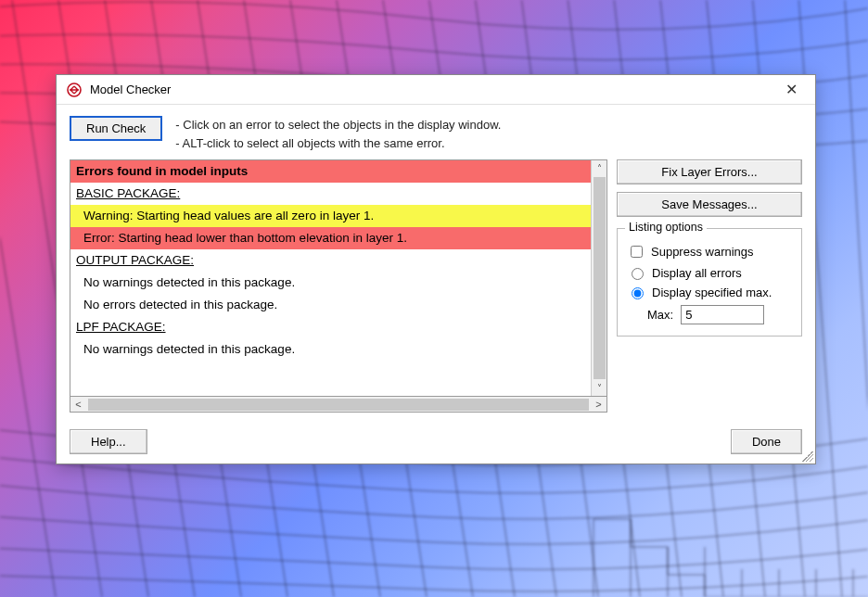 This screenshot has height=597, width=868. What do you see at coordinates (330, 327) in the screenshot?
I see `package-section: LPF PACKAGE:` at bounding box center [330, 327].